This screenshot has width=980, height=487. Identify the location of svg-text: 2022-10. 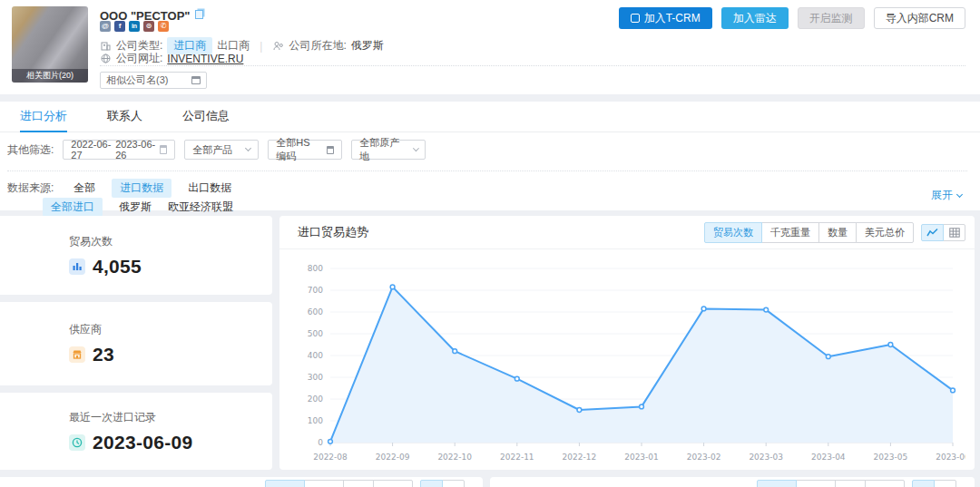
(455, 457).